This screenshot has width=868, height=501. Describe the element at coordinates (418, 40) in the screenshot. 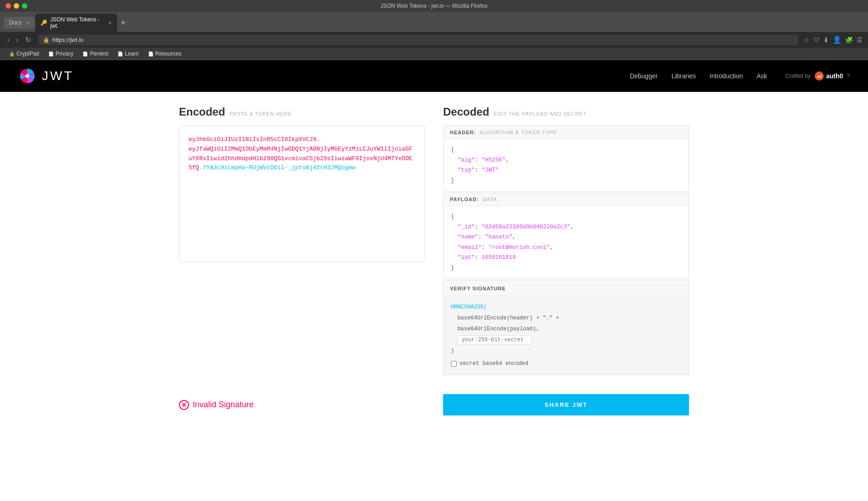

I see `address-bar: 🔒 https://jwt.io` at that location.